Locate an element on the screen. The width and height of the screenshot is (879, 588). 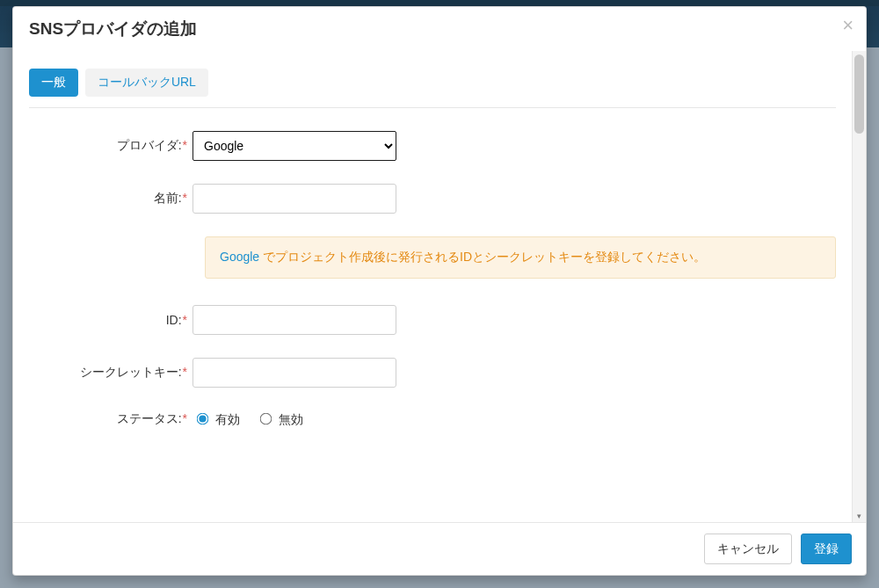
label-secret: シークレットキー:* is located at coordinates (111, 373).